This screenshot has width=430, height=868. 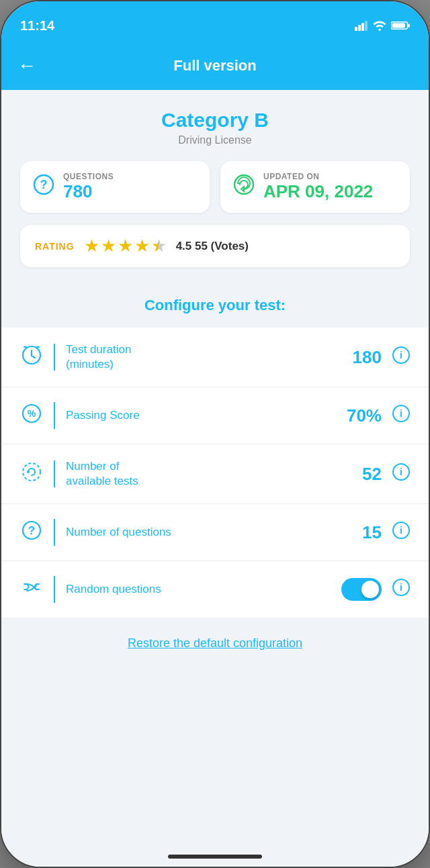 What do you see at coordinates (198, 416) in the screenshot?
I see `passing-score-label: Passing Score` at bounding box center [198, 416].